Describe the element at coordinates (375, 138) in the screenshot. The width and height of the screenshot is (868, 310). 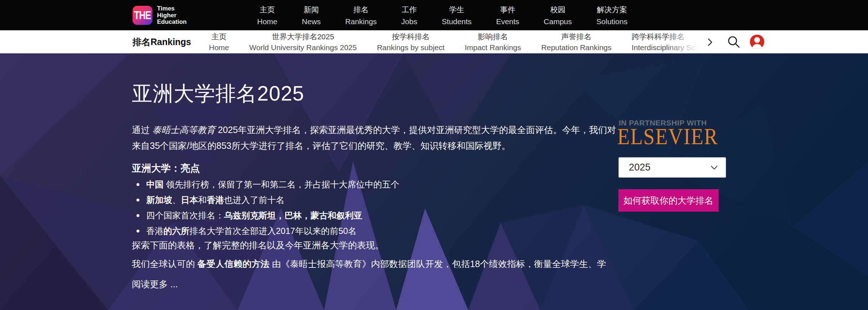
I see `intro-paragraph: 通过 泰晤士高等教育 2025年亚洲大学排名，探索亚洲最优秀的大学，提供对亚洲研…` at that location.